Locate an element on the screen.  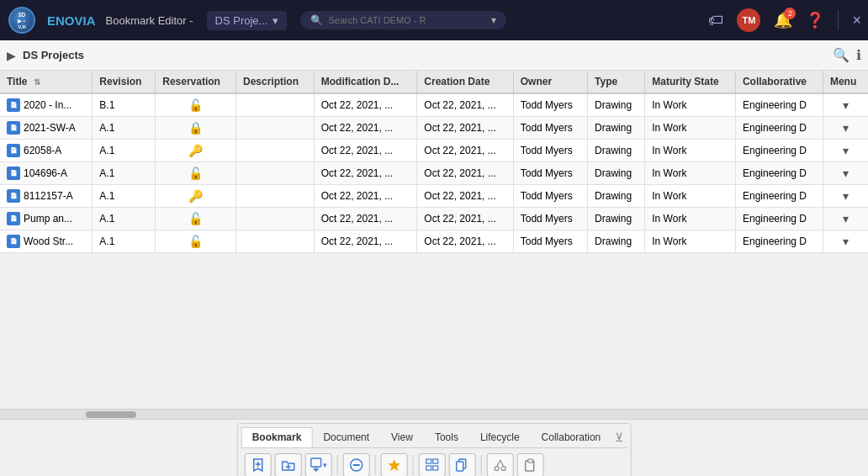
search-bar: 🔍 ▾ is located at coordinates (404, 20).